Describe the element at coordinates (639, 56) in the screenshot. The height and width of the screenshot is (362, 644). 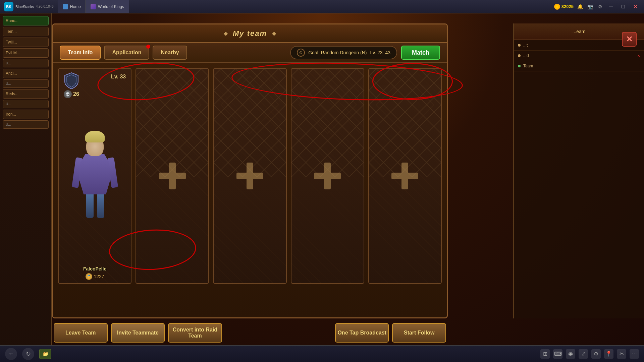
I see `red-x-icon: ✕` at that location.